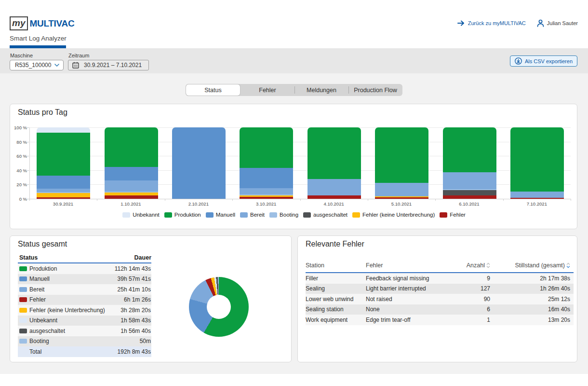  Describe the element at coordinates (460, 265) in the screenshot. I see `anzahl-col-header: Anzahl` at that location.